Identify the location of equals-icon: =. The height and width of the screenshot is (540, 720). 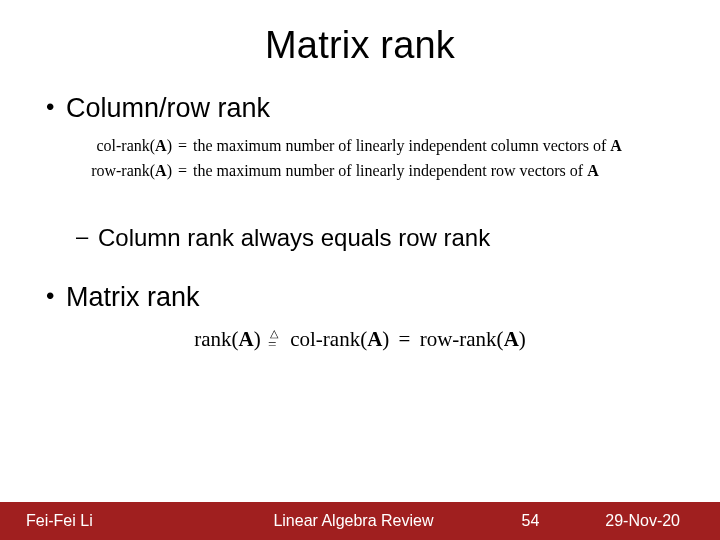
(272, 344).